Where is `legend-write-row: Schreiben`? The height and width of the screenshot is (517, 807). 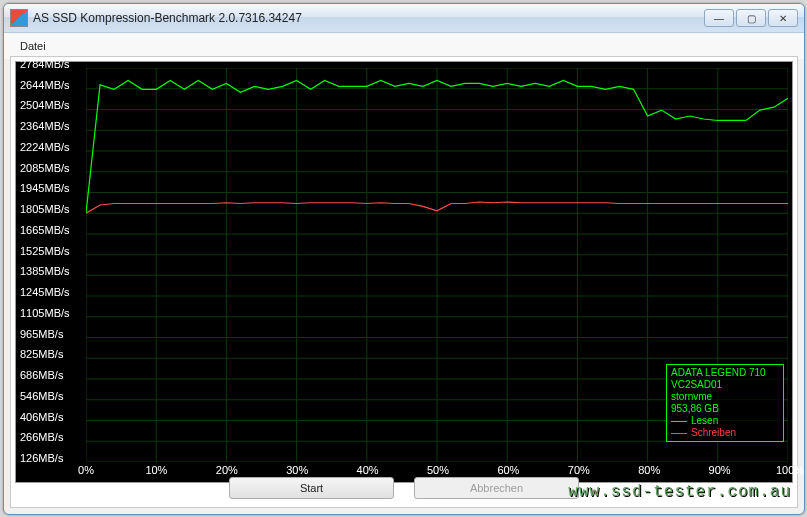 legend-write-row: Schreiben is located at coordinates (725, 433).